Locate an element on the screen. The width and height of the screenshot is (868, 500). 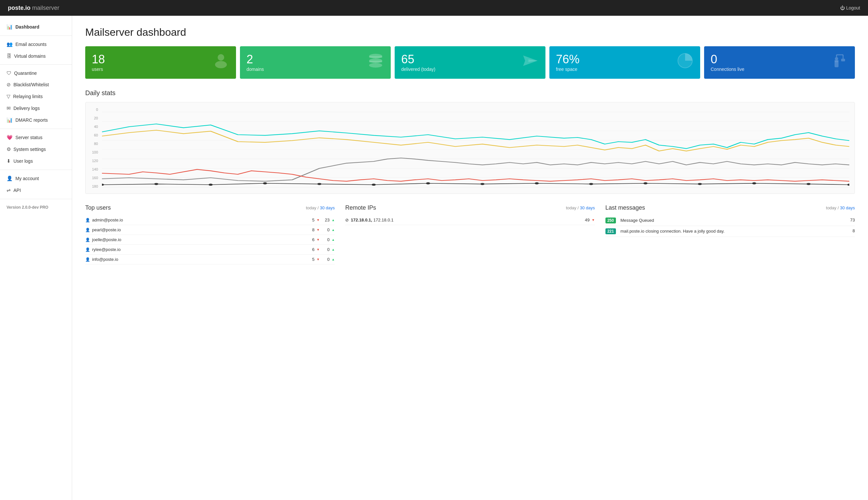
y-label-80: 80 is located at coordinates (93, 144).